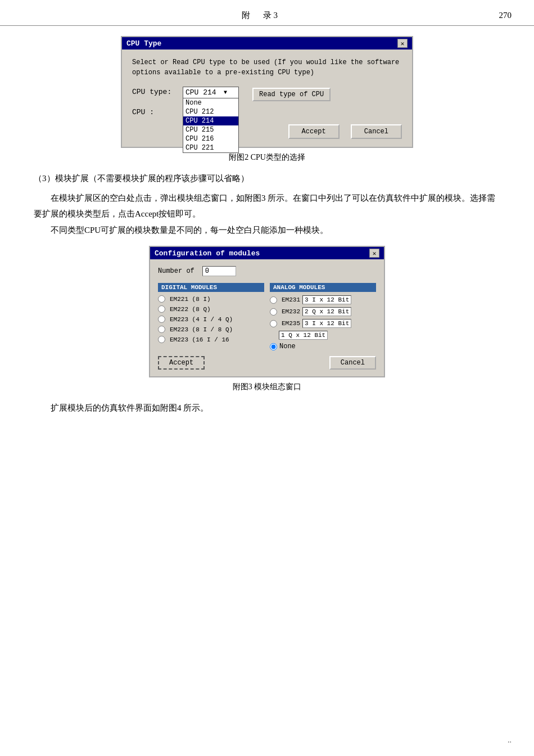  Describe the element at coordinates (267, 231) in the screenshot. I see `section3-text2: 不同类型CPU可扩展的模块数量是不同的，每一处空白只能添加一种模块。` at that location.